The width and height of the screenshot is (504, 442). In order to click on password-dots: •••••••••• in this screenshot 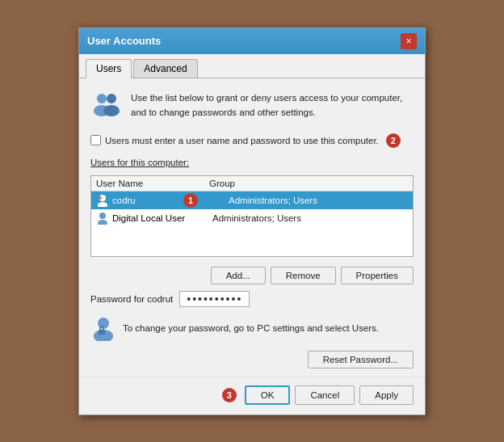, I will do `click(215, 299)`.